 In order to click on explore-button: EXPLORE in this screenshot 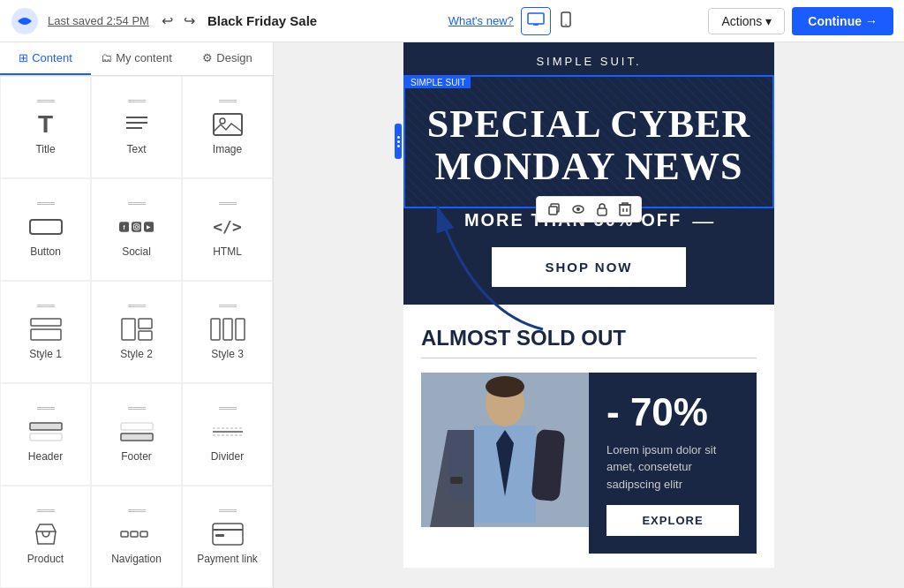, I will do `click(673, 521)`.